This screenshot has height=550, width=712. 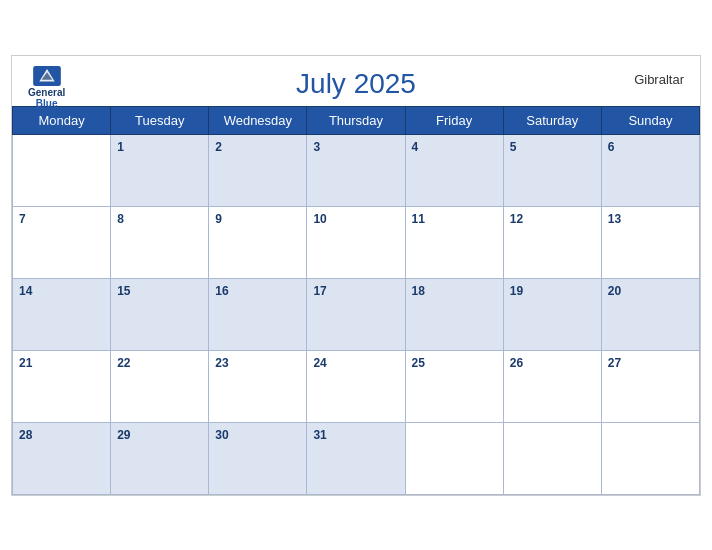 What do you see at coordinates (356, 458) in the screenshot?
I see `calendar-week-row: 28293031` at bounding box center [356, 458].